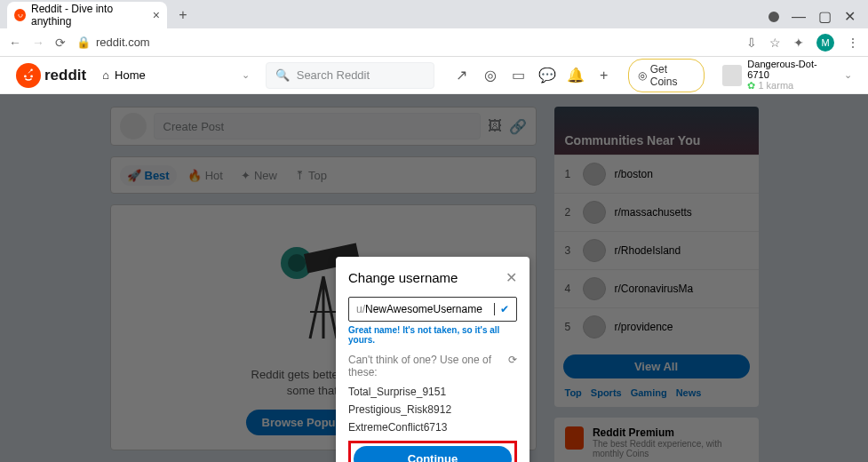  Describe the element at coordinates (433, 427) in the screenshot. I see `username-suggestion: ExtremeConflict6713` at that location.